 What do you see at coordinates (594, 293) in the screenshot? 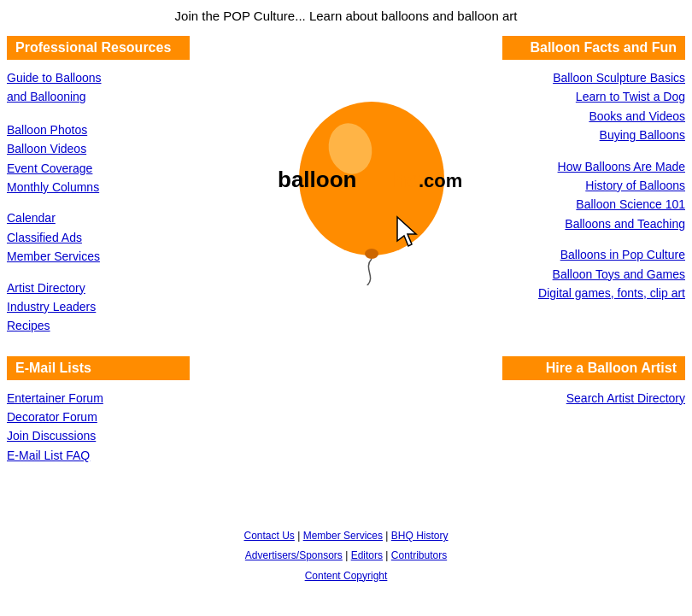
I see `digital-games-link: Digital games, fonts, clip art` at bounding box center [594, 293].